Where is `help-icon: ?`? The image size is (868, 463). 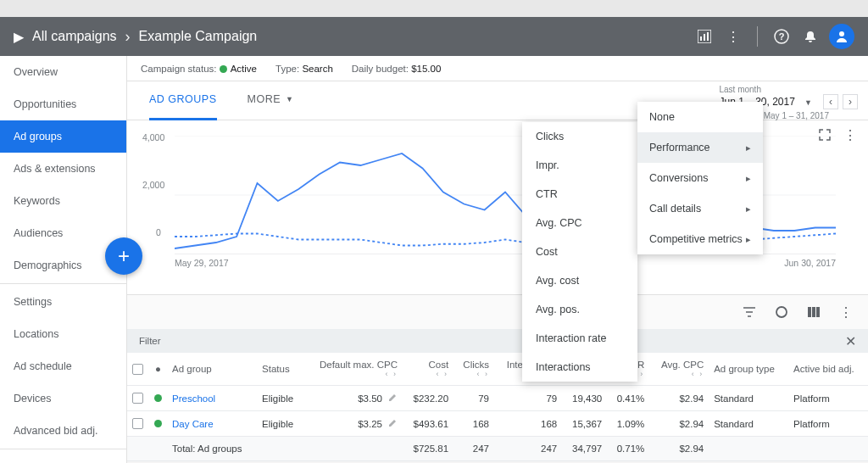 help-icon: ? is located at coordinates (782, 36).